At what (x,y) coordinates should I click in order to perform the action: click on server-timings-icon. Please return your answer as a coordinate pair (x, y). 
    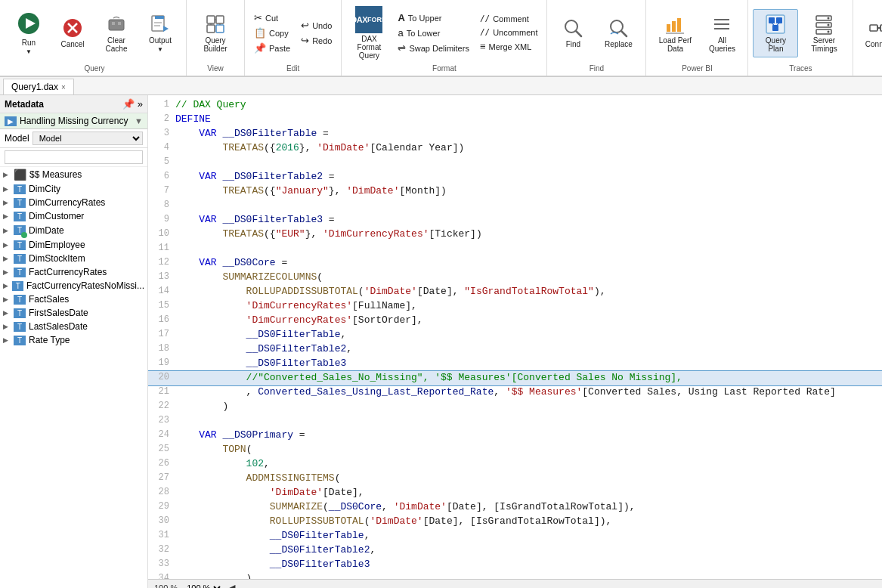
    Looking at the image, I should click on (824, 24).